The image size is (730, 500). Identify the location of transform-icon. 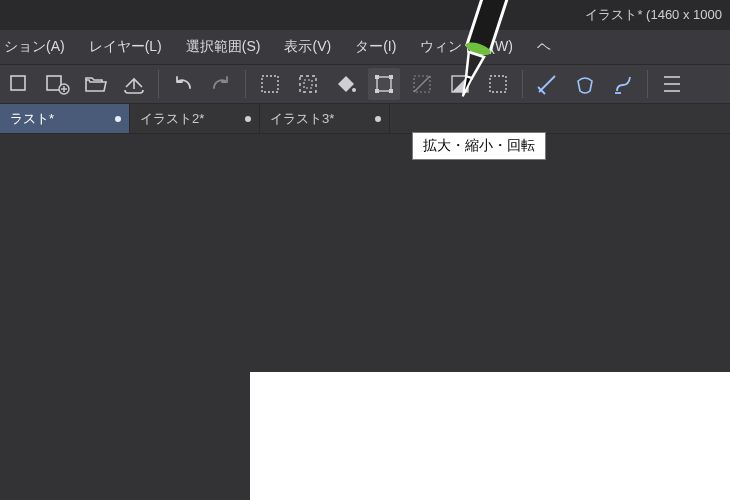
(384, 84).